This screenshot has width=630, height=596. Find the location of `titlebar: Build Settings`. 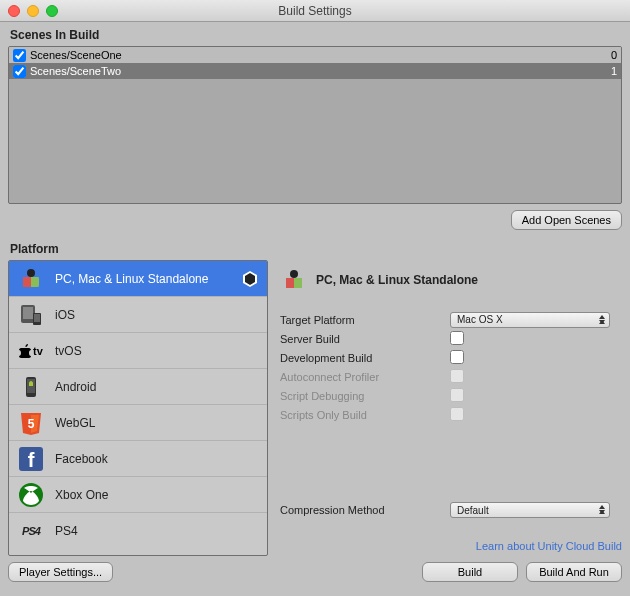

titlebar: Build Settings is located at coordinates (315, 11).